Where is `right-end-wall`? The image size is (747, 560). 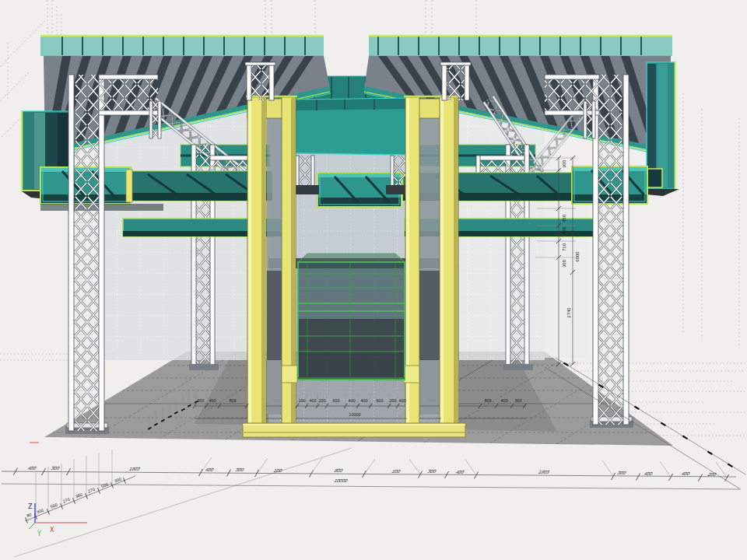 right-end-wall is located at coordinates (663, 129).